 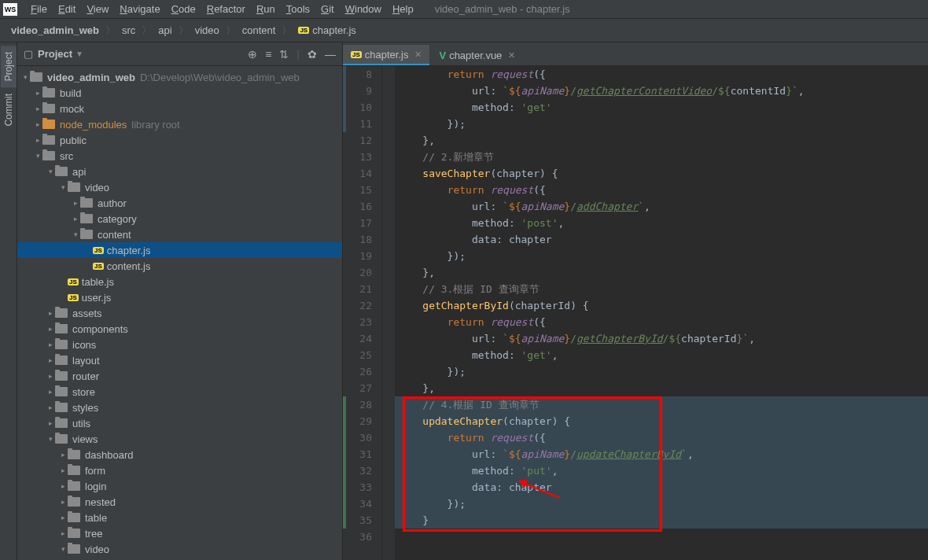 What do you see at coordinates (140, 9) in the screenshot?
I see `menu-navigate: Navigate` at bounding box center [140, 9].